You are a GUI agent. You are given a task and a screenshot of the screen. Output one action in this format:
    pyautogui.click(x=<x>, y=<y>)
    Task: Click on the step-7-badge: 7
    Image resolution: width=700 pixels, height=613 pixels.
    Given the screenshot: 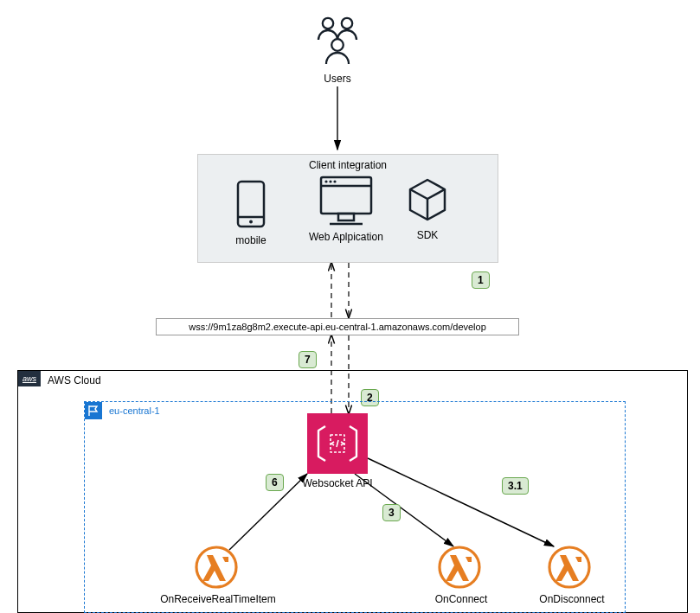 What is the action you would take?
    pyautogui.click(x=308, y=360)
    